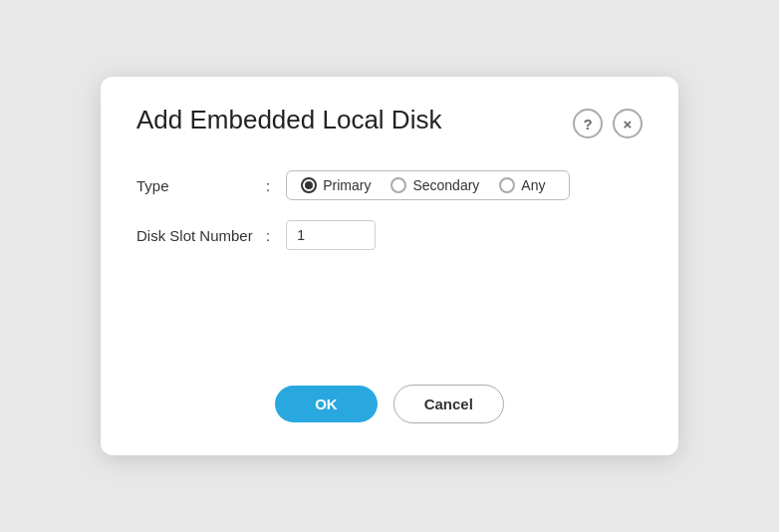  Describe the element at coordinates (201, 235) in the screenshot. I see `disk-slot-label: Disk Slot Number` at that location.